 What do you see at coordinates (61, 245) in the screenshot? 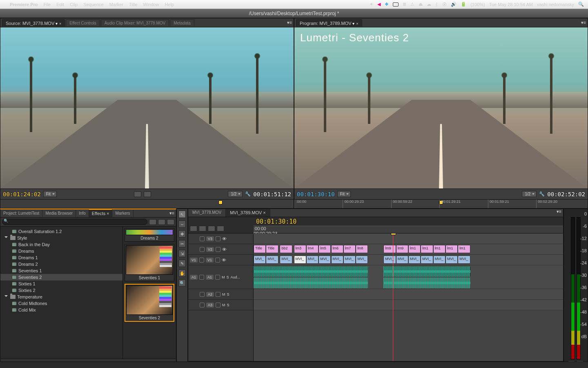
I see `effects-preset: Back in the Day` at bounding box center [61, 245].